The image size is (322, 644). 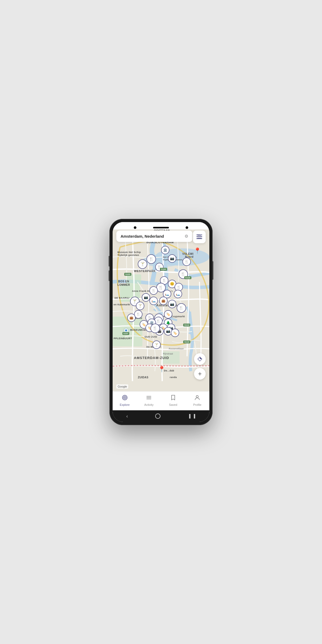 What do you see at coordinates (125, 398) in the screenshot?
I see `explore-icon` at bounding box center [125, 398].